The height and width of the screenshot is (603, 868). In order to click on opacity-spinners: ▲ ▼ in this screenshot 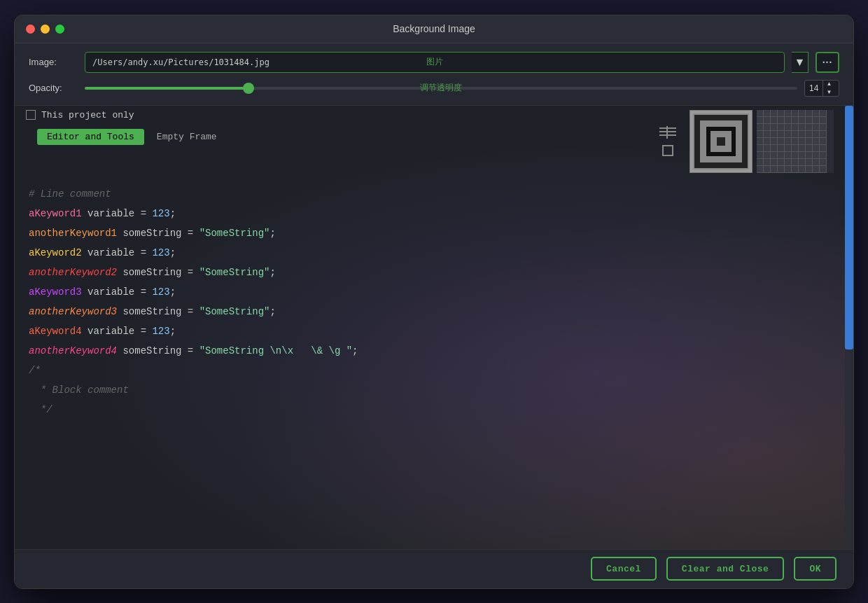, I will do `click(829, 88)`.